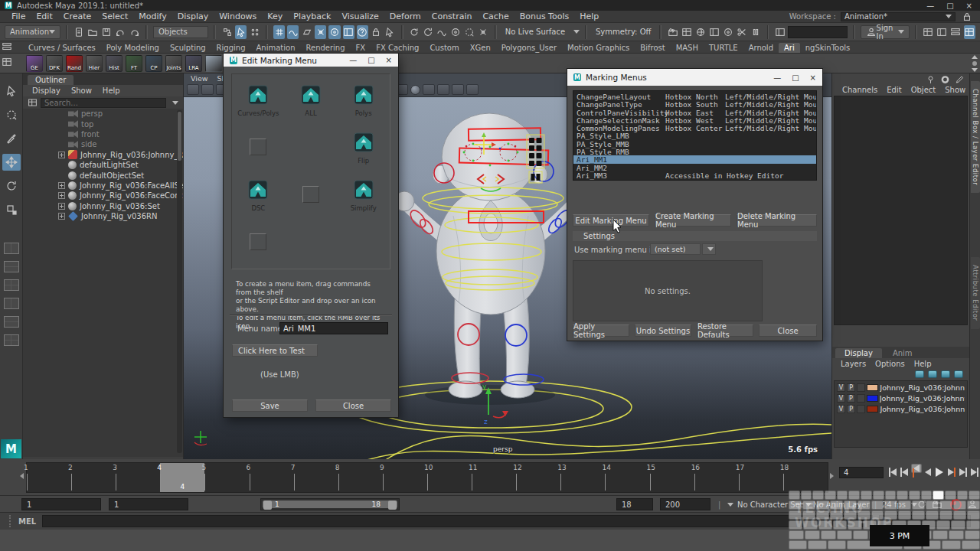  What do you see at coordinates (103, 185) in the screenshot?
I see `outliner-item-johnny-rig-v036-faceallset: Johnny_Rig_v036:FaceAllSet` at bounding box center [103, 185].